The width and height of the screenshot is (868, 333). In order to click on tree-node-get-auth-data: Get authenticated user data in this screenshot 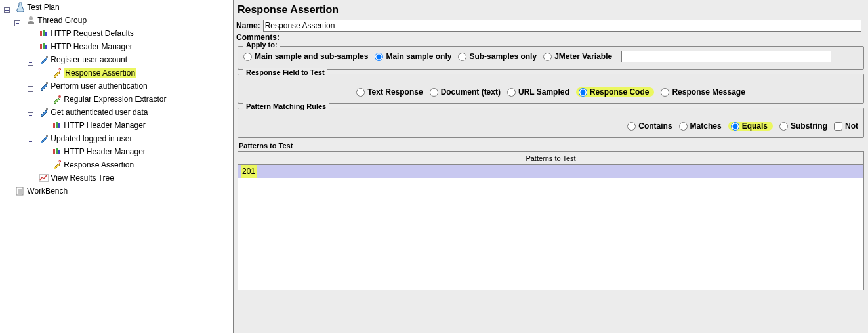, I will do `click(93, 112)`.